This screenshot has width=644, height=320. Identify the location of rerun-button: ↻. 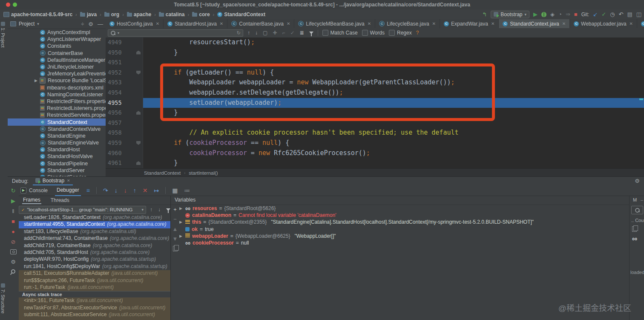
(14, 191).